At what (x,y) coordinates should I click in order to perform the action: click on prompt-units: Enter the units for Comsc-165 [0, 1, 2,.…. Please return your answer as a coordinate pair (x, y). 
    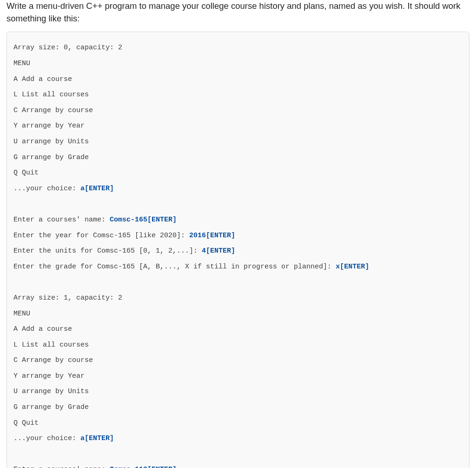
    Looking at the image, I should click on (108, 251).